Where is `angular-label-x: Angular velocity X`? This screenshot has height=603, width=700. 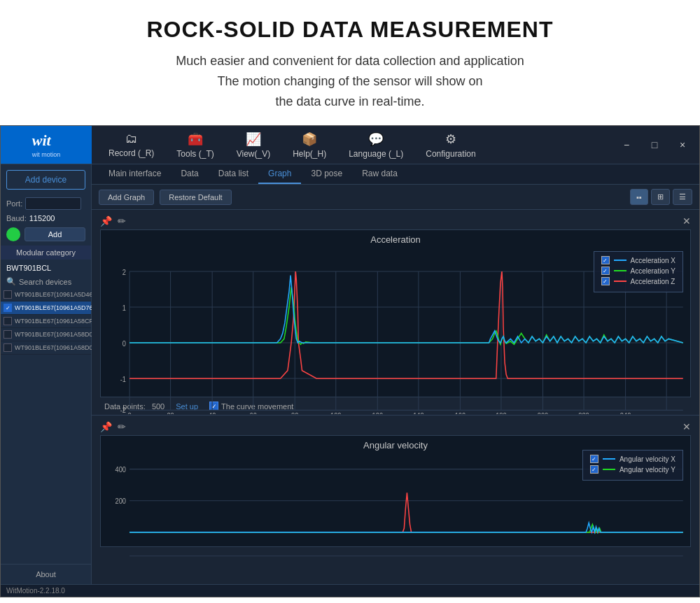
angular-label-x: Angular velocity X is located at coordinates (648, 459).